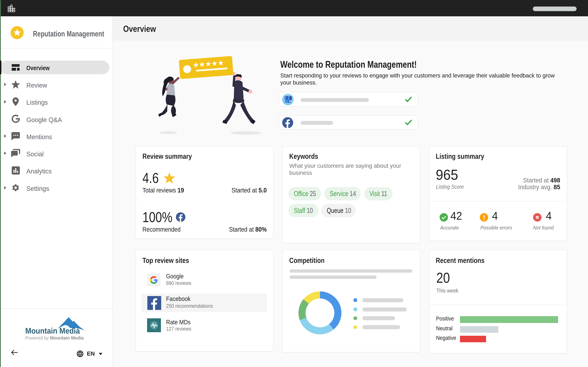 This screenshot has width=588, height=367. What do you see at coordinates (290, 101) in the screenshot?
I see `svg-text: G` at bounding box center [290, 101].